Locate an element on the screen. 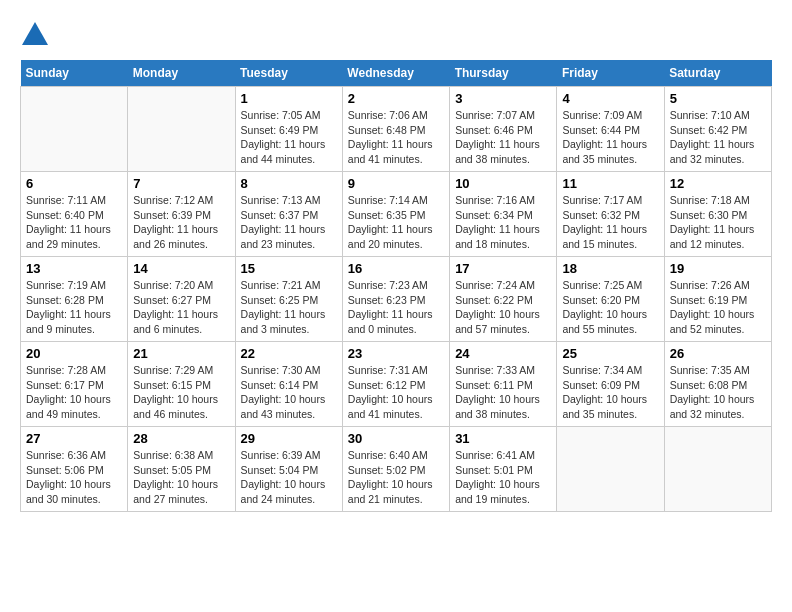 The width and height of the screenshot is (792, 612). calendar-cell: 20Sunrise: 7:28 AM Sunset: 6:17 PM Dayli… is located at coordinates (74, 384).